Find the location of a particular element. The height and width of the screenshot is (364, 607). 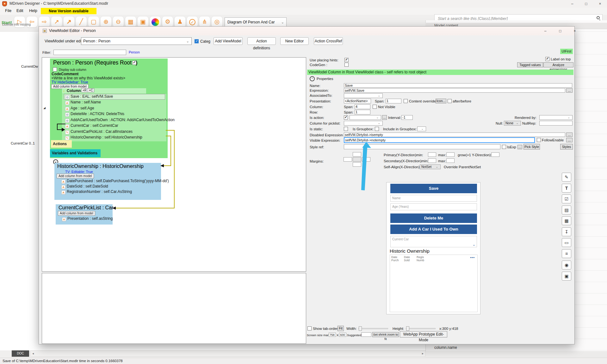

expression-field: selfVM.Save is located at coordinates (455, 90).